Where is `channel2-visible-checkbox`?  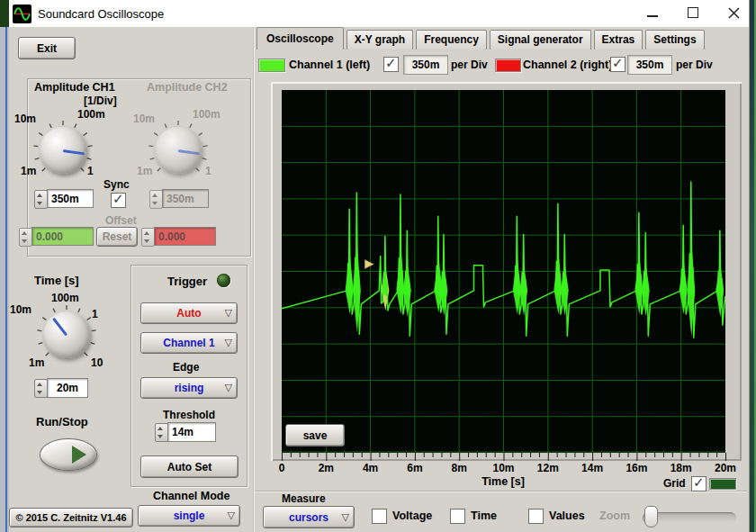
channel2-visible-checkbox is located at coordinates (617, 65).